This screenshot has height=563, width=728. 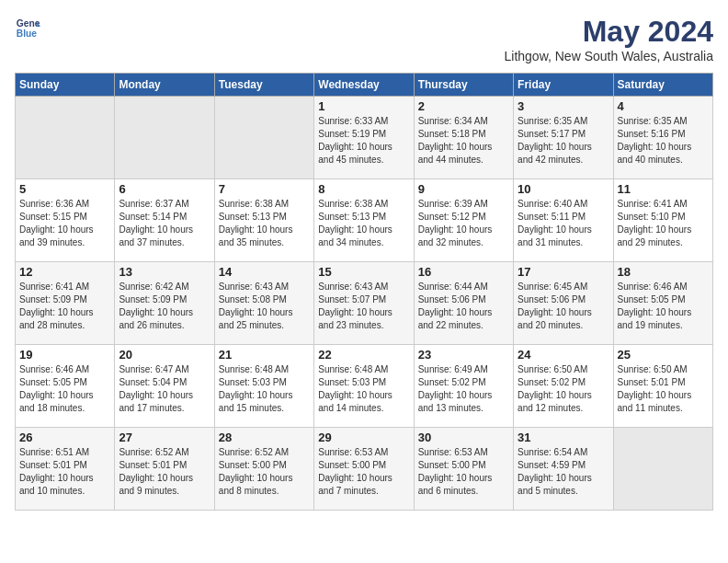 What do you see at coordinates (265, 306) in the screenshot?
I see `day-info: Sunrise: 6:43 AM Sunset: 5:08 PM Dayligh…` at bounding box center [265, 306].